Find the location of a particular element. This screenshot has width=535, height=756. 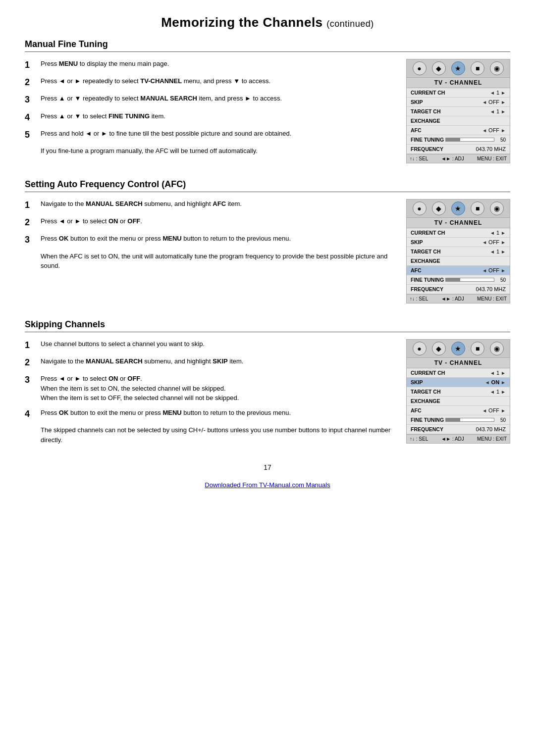

footer-link: Downloaded From TV-Manual.com Manuals is located at coordinates (268, 485).